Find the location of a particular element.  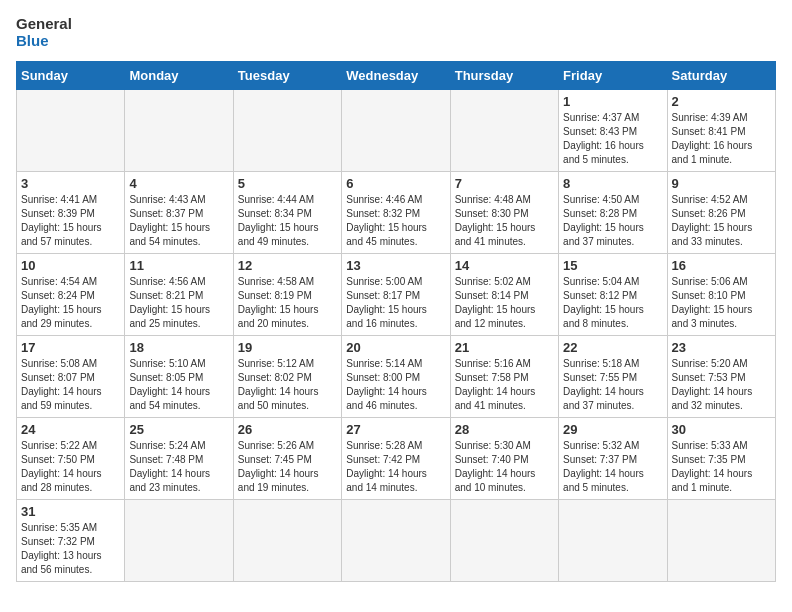

day-info: Sunrise: 4:43 AM Sunset: 8:37 PM Dayligh… is located at coordinates (178, 221).